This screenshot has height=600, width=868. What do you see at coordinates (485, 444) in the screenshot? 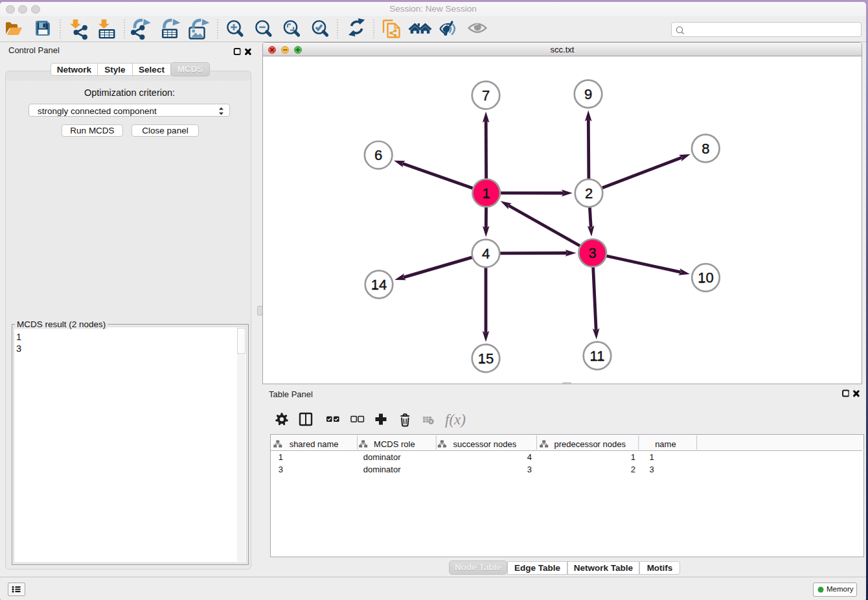
I see `svg-text: successor nodes` at bounding box center [485, 444].